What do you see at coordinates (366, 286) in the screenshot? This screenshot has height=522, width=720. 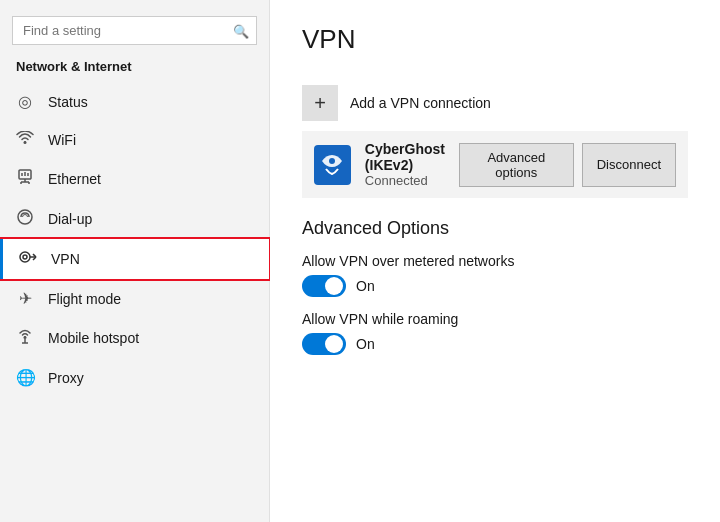 I see `toggle-text-metered: On` at bounding box center [366, 286].